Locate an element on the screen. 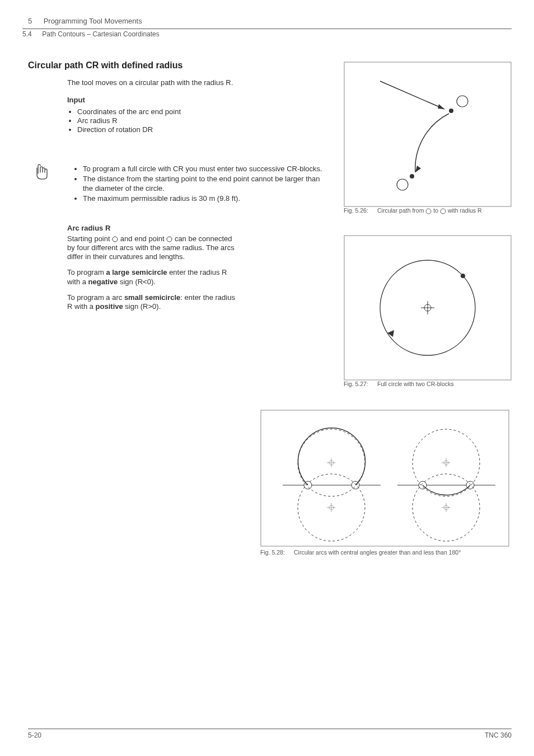 The height and width of the screenshot is (756, 534). figure-label: Fig. 5.26: is located at coordinates (360, 211).